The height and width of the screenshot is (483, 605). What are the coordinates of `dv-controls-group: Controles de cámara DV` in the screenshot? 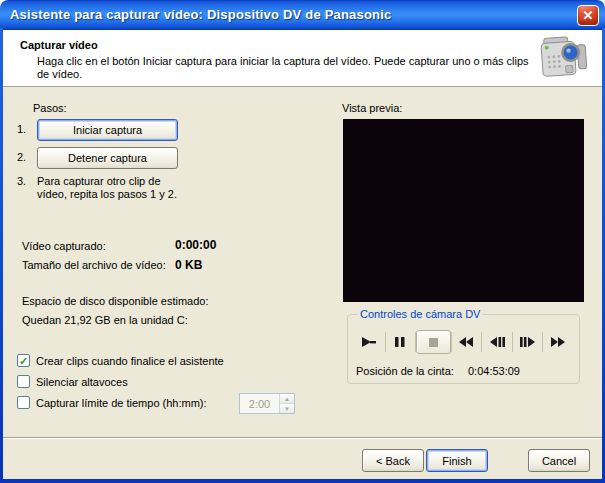 It's located at (464, 349).